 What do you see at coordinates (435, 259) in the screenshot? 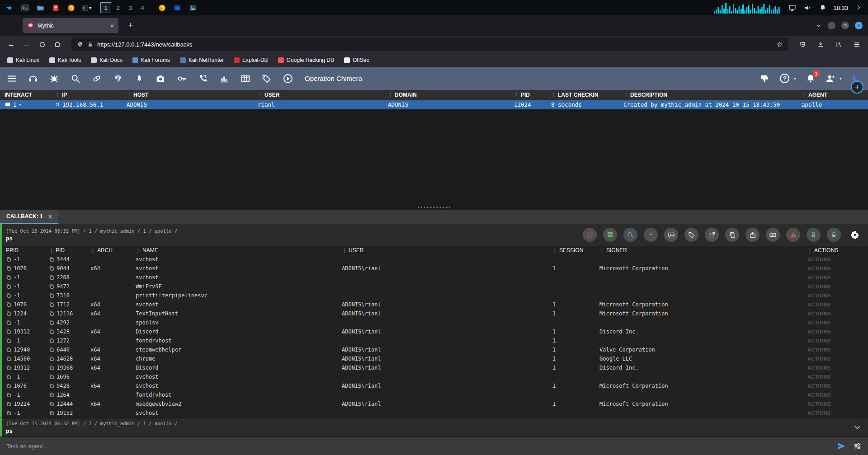
I see `process-row: -13444svchostACTIONS` at bounding box center [435, 259].